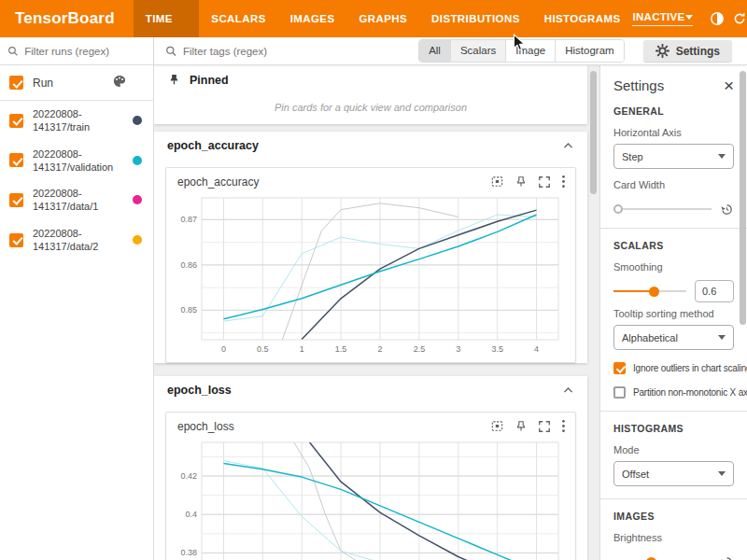 The height and width of the screenshot is (560, 747). Describe the element at coordinates (530, 50) in the screenshot. I see `filter-image-button: Image` at that location.